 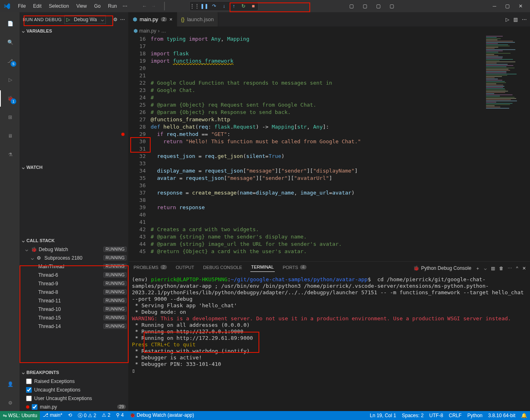 I want to click on close-icon: ×, so click(x=171, y=20).